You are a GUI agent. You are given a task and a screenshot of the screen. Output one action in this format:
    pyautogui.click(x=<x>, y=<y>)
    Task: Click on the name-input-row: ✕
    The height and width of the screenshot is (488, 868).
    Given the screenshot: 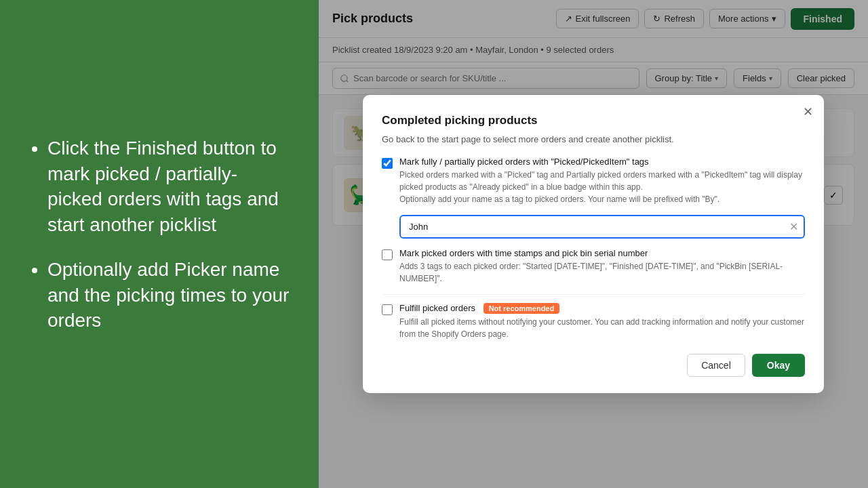 What is the action you would take?
    pyautogui.click(x=602, y=226)
    